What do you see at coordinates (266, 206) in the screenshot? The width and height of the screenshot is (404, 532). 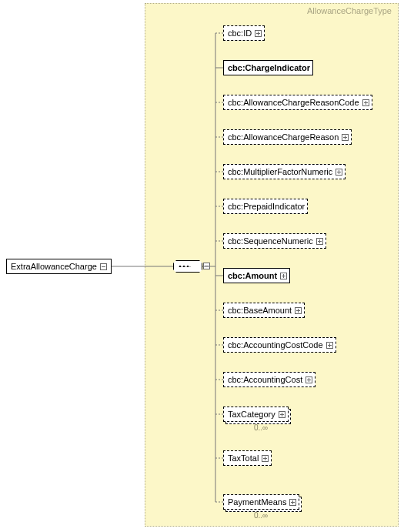 I see `child-element-label: cbc:PrepaidIndicator` at bounding box center [266, 206].